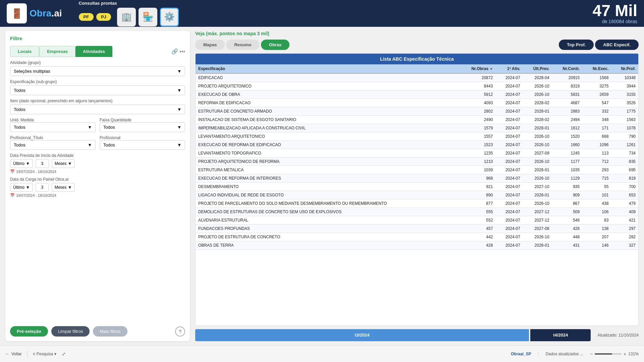 This screenshot has height=362, width=644. I want to click on tab-obras: Obras, so click(275, 45).